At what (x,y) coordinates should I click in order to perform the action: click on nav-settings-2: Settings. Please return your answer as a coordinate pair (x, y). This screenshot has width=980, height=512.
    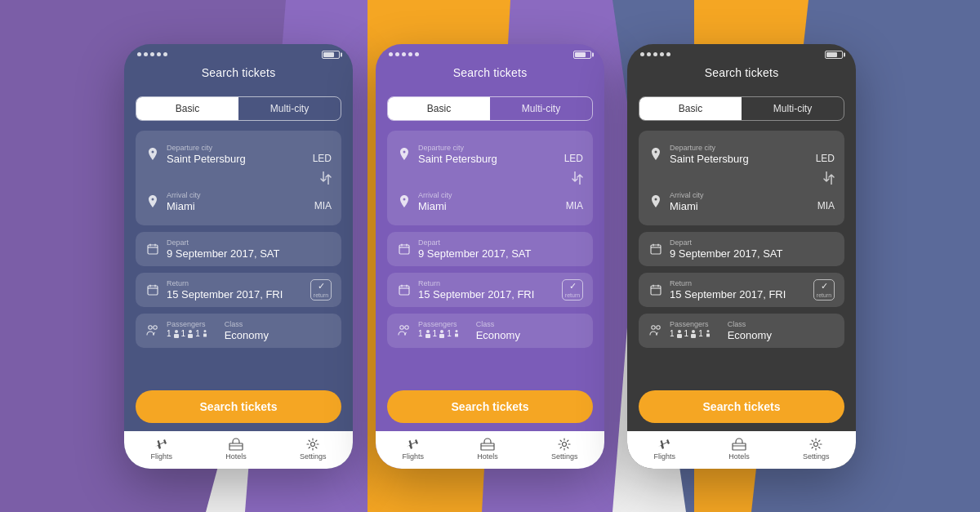
    Looking at the image, I should click on (565, 449).